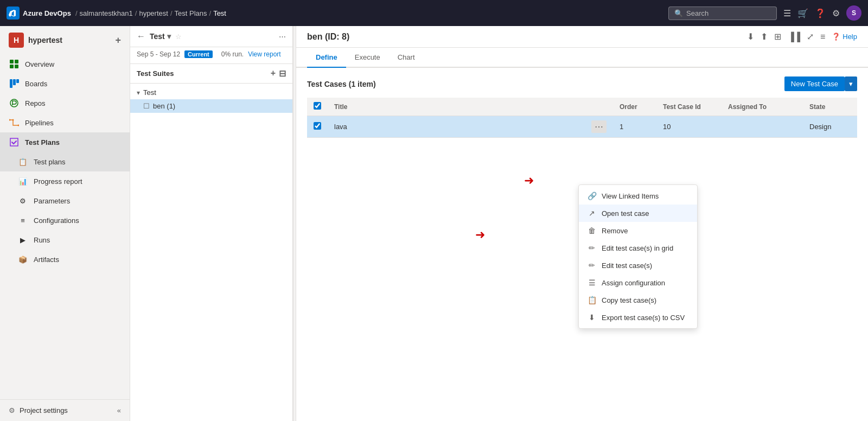 Image resolution: width=868 pixels, height=421 pixels. What do you see at coordinates (65, 224) in the screenshot?
I see `sidebar: H hypertest + Overview Boards` at bounding box center [65, 224].